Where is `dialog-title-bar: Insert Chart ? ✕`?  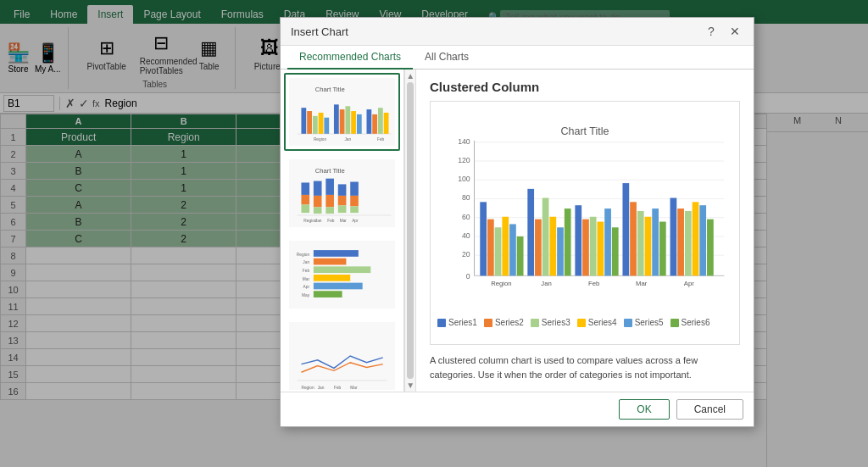
dialog-title-bar: Insert Chart ? ✕ is located at coordinates (517, 32).